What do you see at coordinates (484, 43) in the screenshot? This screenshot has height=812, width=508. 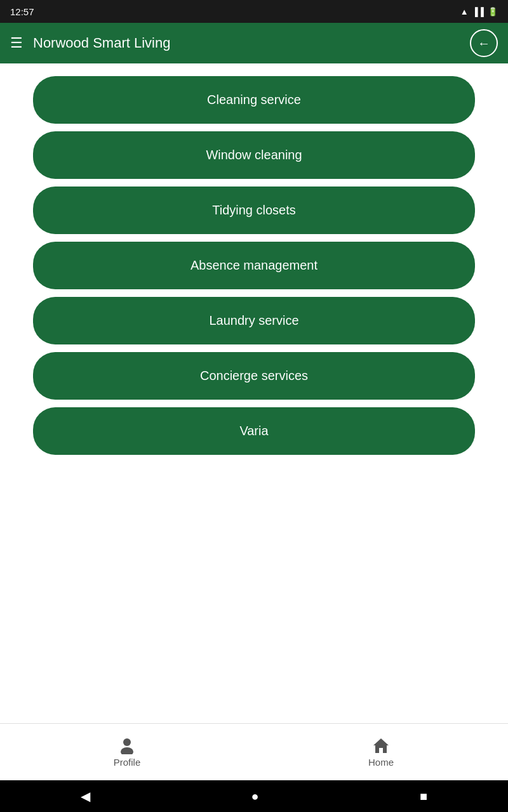 I see `back-arrow-icon: ←` at bounding box center [484, 43].